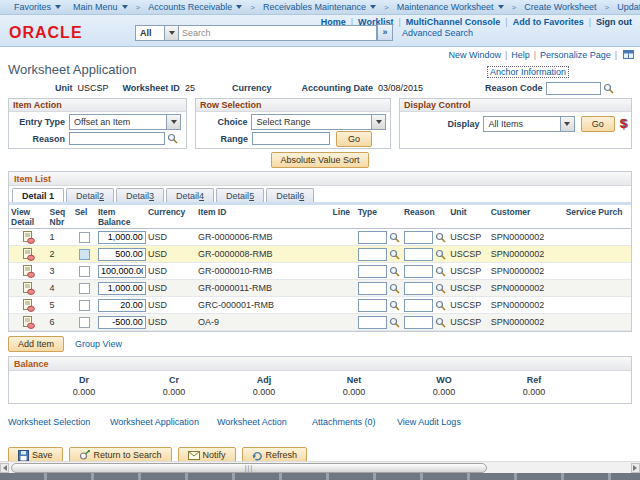  Describe the element at coordinates (429, 422) in the screenshot. I see `footer-link: View Audit Logs` at that location.